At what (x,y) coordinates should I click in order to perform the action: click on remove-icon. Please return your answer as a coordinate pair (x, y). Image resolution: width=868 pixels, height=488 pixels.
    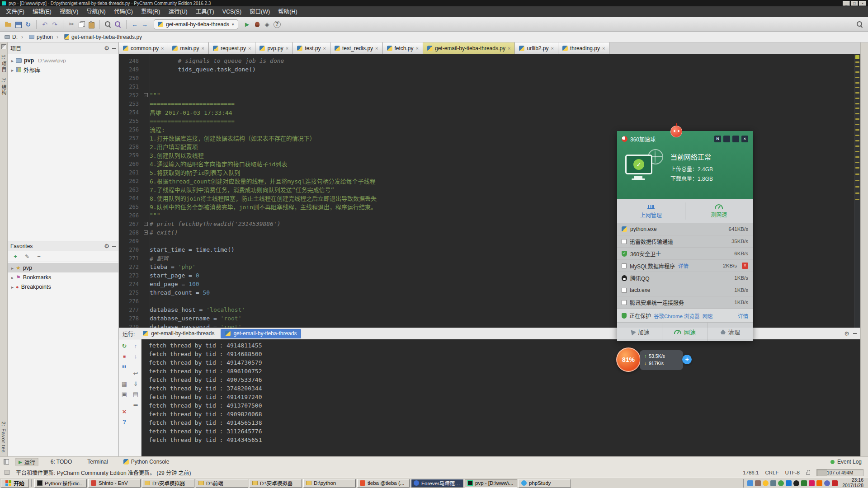
    Looking at the image, I should click on (39, 257).